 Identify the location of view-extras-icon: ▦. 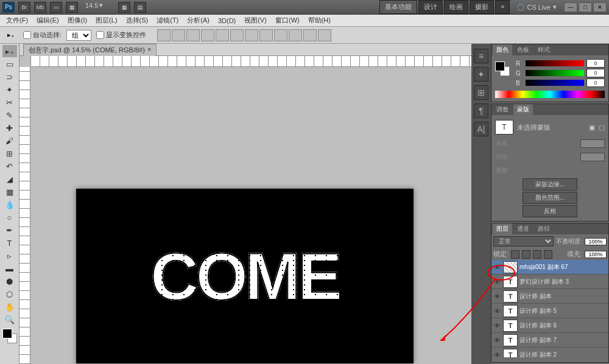
(124, 7).